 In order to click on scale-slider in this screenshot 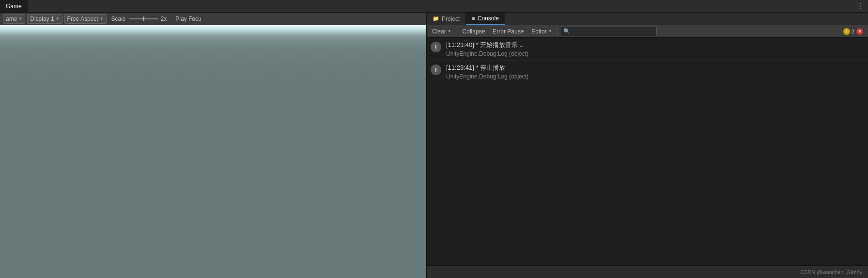, I will do `click(143, 19)`.